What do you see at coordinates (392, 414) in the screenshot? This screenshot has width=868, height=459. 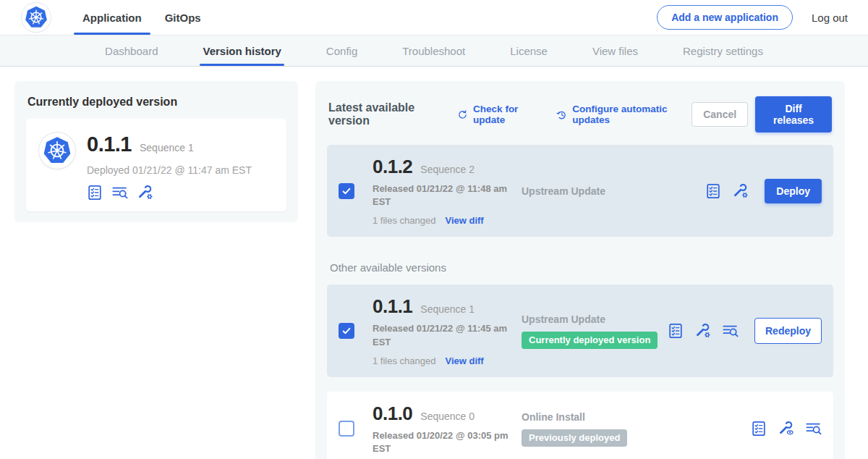 I see `version-number: 0.1.0` at bounding box center [392, 414].